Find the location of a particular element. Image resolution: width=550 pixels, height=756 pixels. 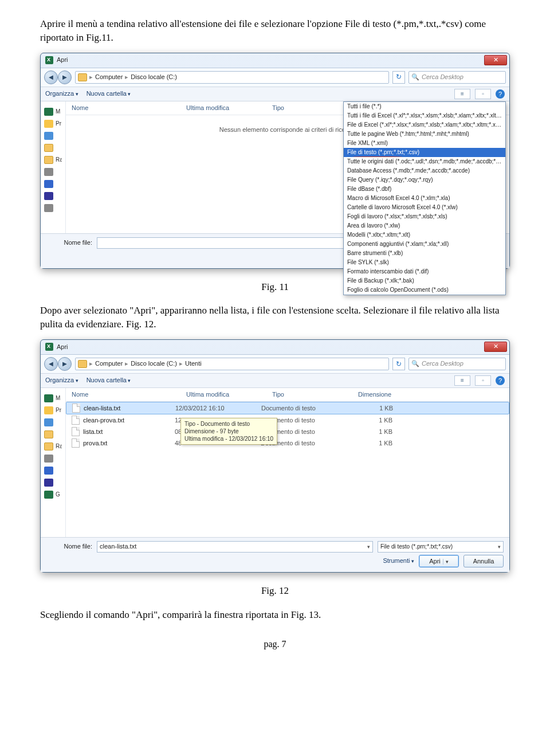

file-row: clean-prova.txt12/03/2012 16:53Documento… is located at coordinates (288, 420).